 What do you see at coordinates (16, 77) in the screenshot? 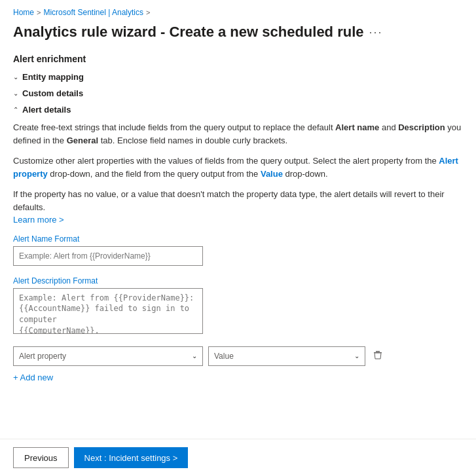
I see `entity-mapping-chevron-icon: ⌄` at bounding box center [16, 77].